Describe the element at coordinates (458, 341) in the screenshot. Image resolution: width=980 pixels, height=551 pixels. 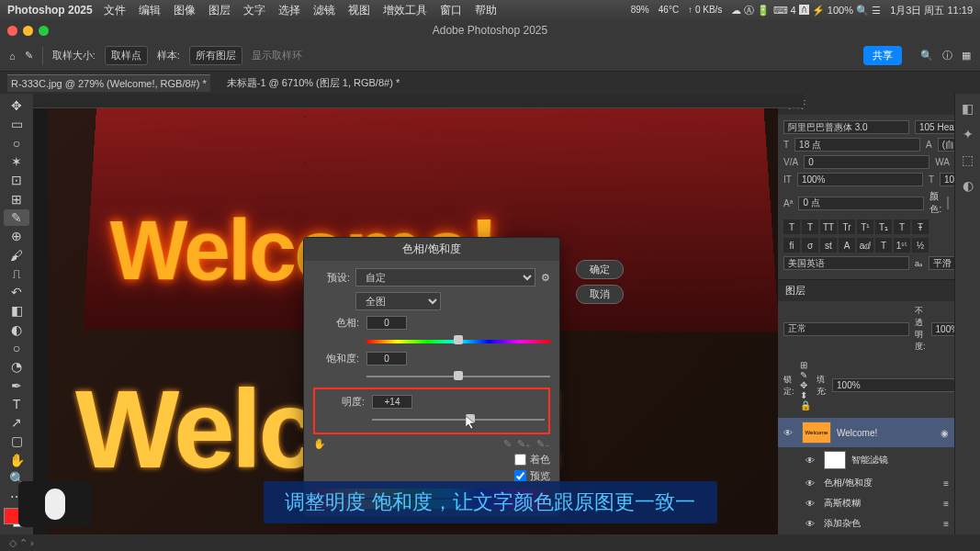
I see `hue-slider` at that location.